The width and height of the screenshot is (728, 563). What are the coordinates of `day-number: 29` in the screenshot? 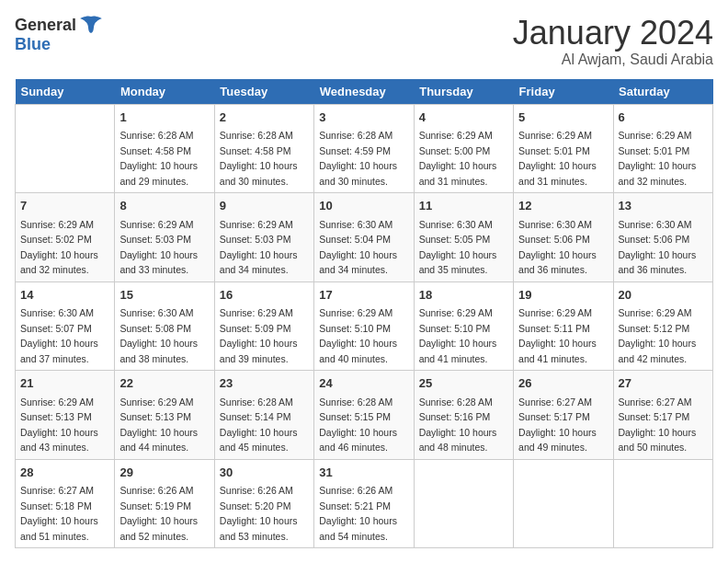 It's located at (164, 473).